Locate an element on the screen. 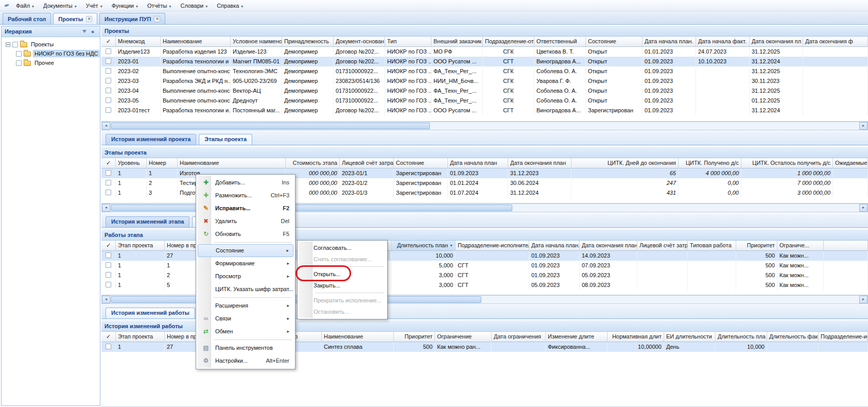  table-row: 2023-04Выполнение опытно-конс...Вектор-А… is located at coordinates (485, 91).